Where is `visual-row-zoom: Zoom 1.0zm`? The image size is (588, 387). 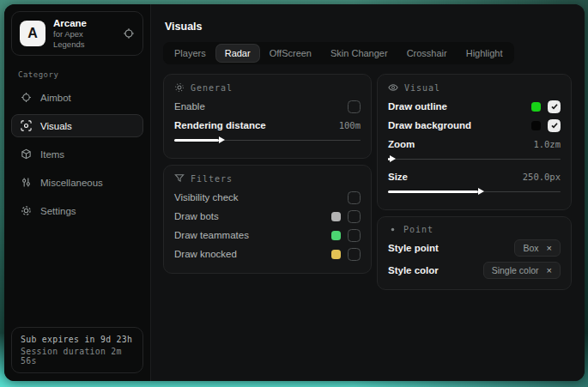 visual-row-zoom: Zoom 1.0zm is located at coordinates (474, 144).